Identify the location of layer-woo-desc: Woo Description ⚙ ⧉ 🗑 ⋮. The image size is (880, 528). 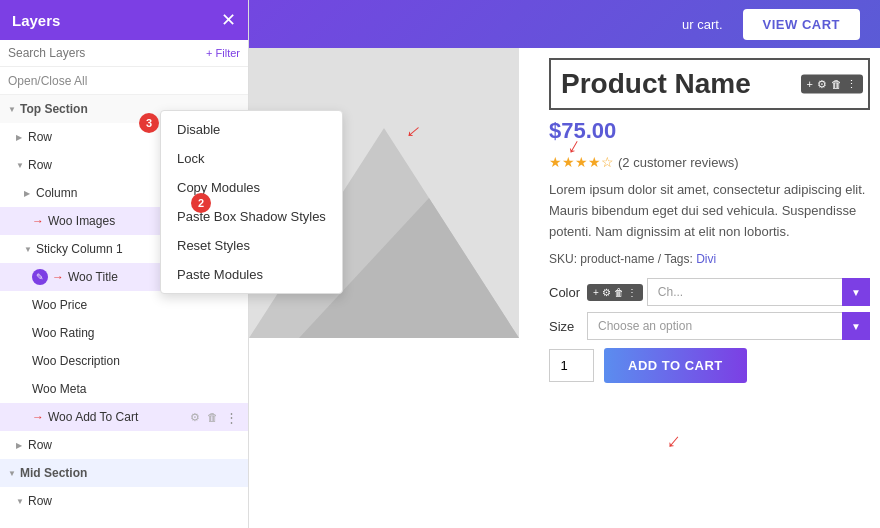
(124, 361).